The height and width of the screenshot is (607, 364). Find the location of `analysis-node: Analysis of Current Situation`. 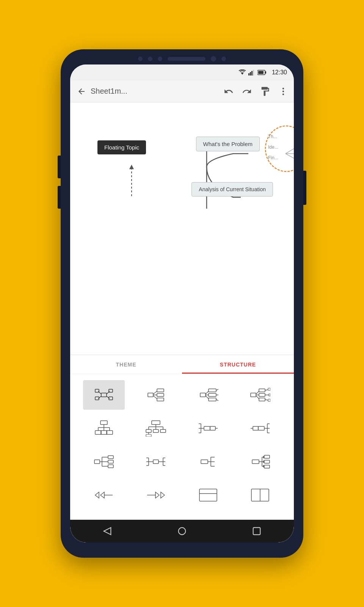

analysis-node: Analysis of Current Situation is located at coordinates (232, 189).